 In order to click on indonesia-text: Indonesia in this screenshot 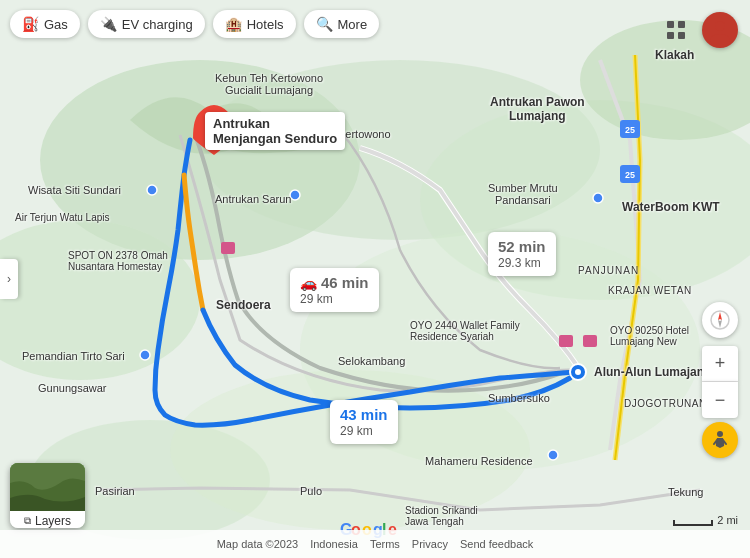, I will do `click(334, 544)`.